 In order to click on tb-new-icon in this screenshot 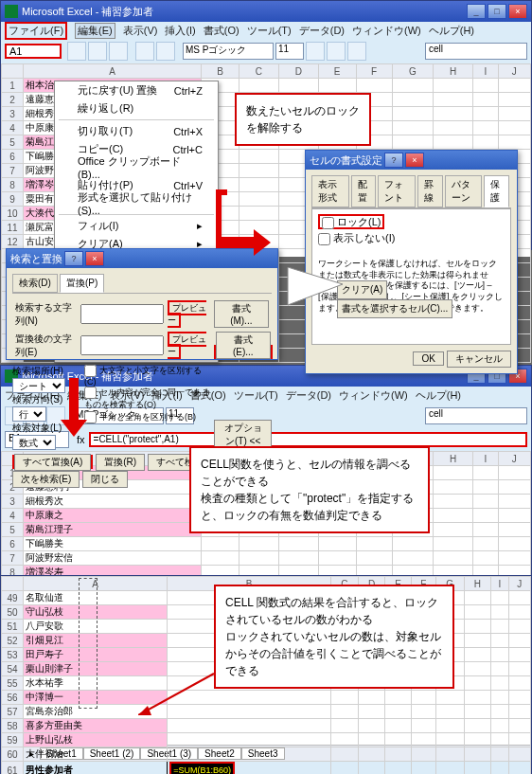, I will do `click(77, 51)`.